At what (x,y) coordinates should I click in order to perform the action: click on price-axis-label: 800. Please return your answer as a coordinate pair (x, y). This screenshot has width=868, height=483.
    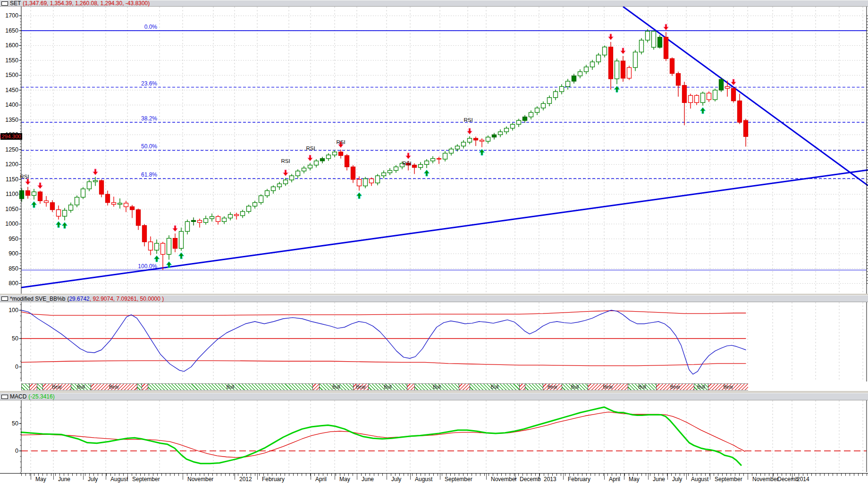
    Looking at the image, I should click on (13, 283).